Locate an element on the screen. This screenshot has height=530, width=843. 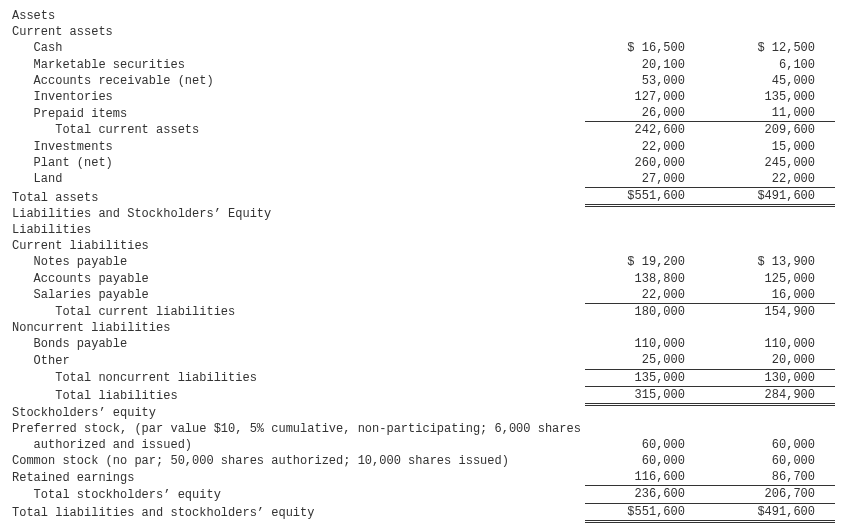
line-label: Plant (net) is located at coordinates (296, 163).